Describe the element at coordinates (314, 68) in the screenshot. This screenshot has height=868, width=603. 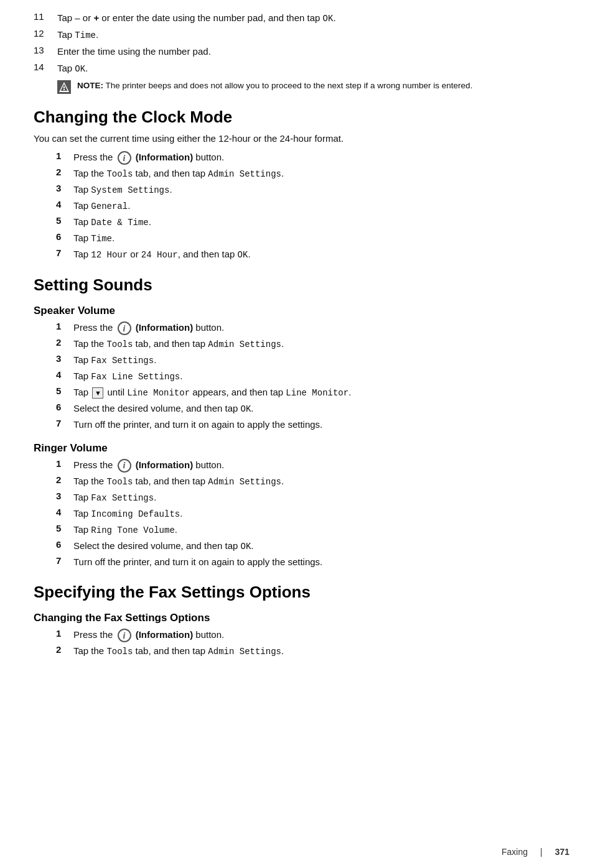
I see `item-text: Tap OK.` at that location.